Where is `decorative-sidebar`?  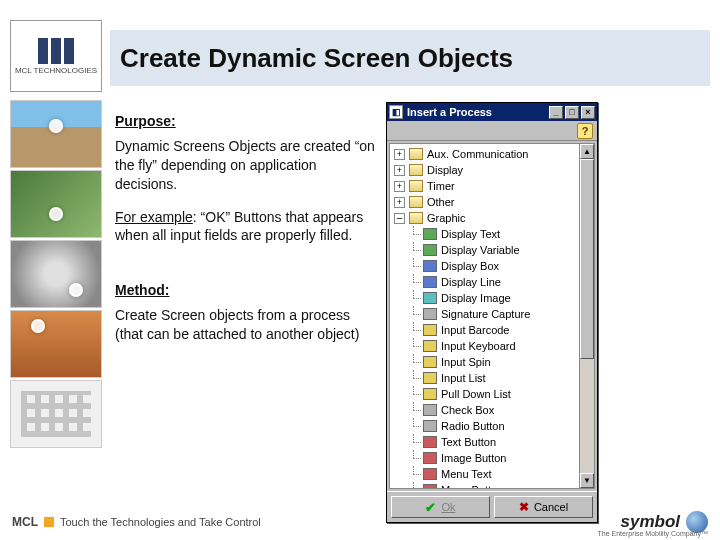 decorative-sidebar is located at coordinates (56, 275).